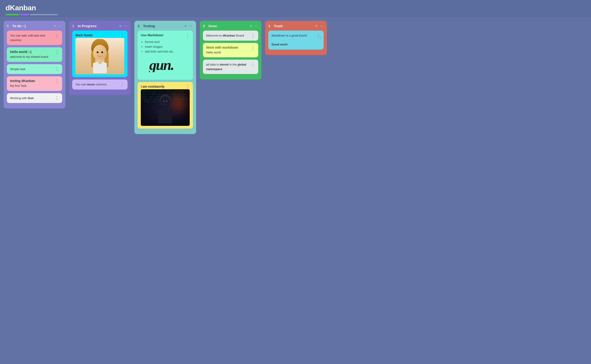  What do you see at coordinates (57, 69) in the screenshot?
I see `card-todo-3-menu-button: ⋮` at bounding box center [57, 69].